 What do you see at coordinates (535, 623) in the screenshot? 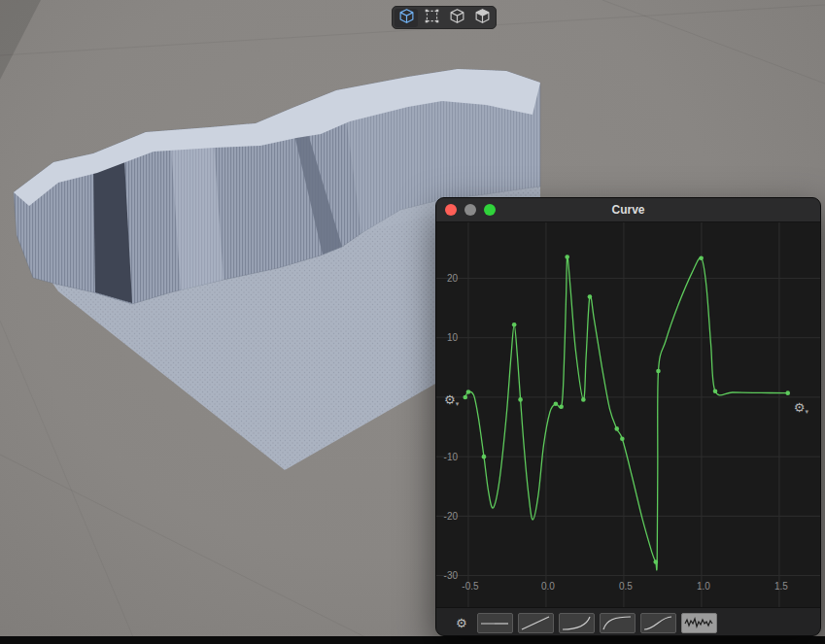
I see `linear-curve-icon` at bounding box center [535, 623].